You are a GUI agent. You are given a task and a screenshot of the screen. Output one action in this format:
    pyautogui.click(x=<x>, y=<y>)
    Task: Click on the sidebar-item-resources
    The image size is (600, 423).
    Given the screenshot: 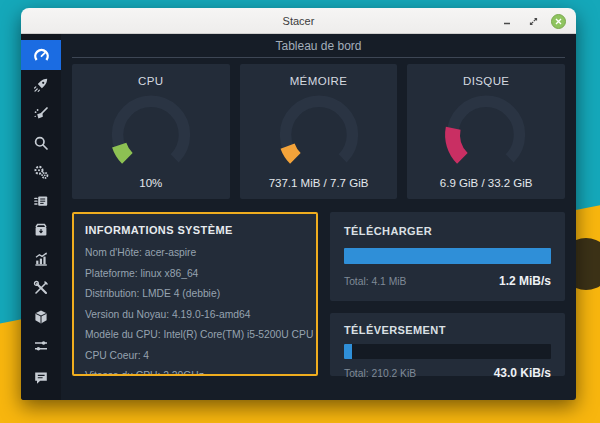 What is the action you would take?
    pyautogui.click(x=41, y=258)
    